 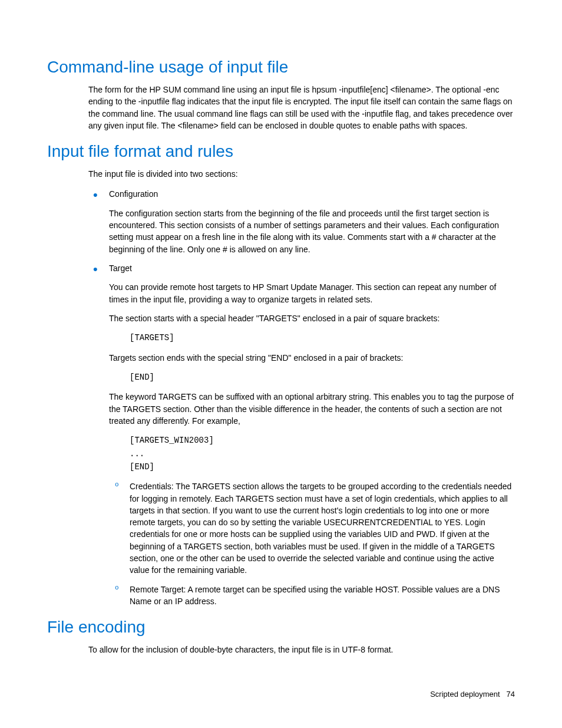 I want to click on footer-page: 74, so click(x=511, y=694).